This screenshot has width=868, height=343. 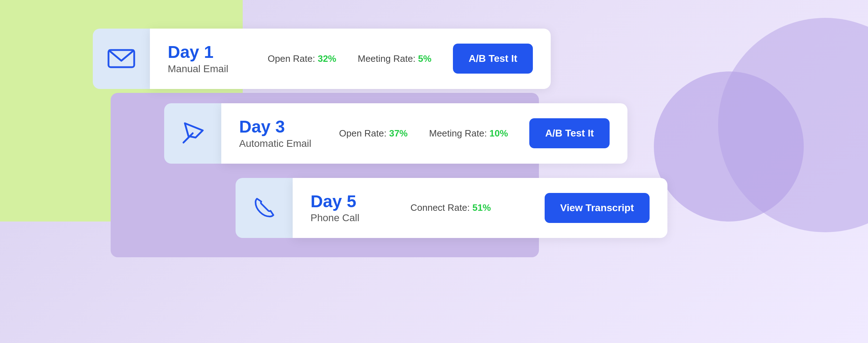 What do you see at coordinates (398, 133) in the screenshot?
I see `stat-open-value-day3: 37%` at bounding box center [398, 133].